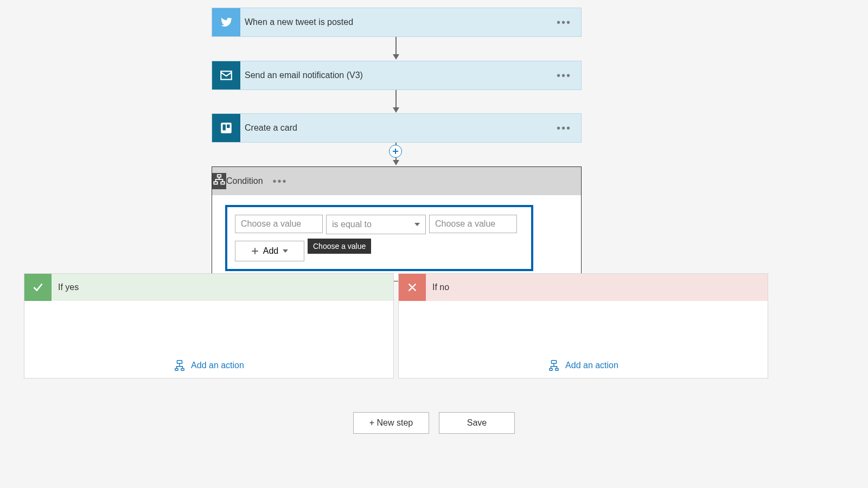 The width and height of the screenshot is (868, 488). I want to click on choose-value-tooltip: Choose a value, so click(340, 246).